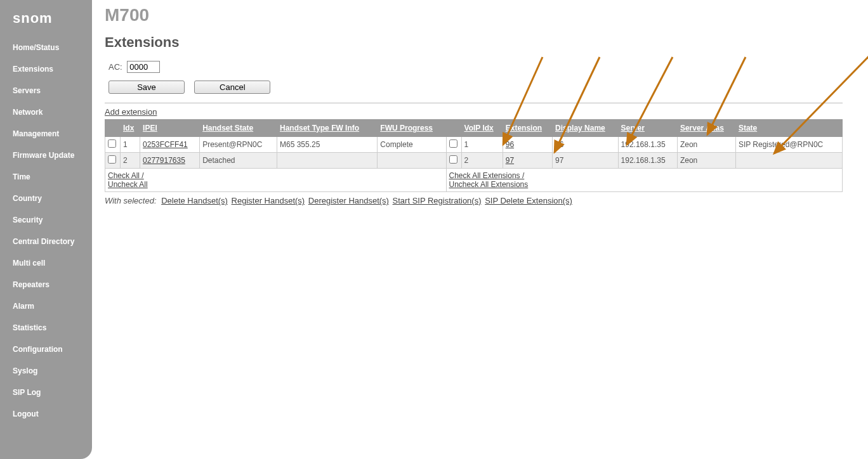  I want to click on nav-logout: Logout, so click(46, 414).